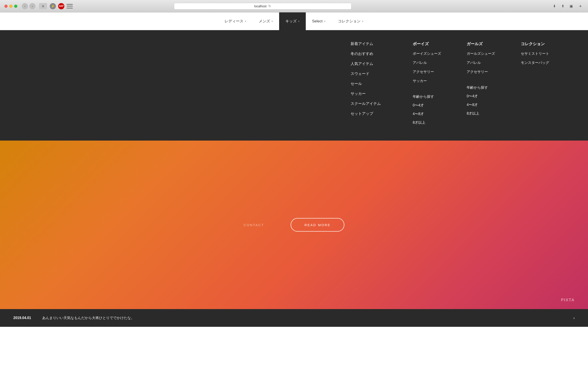  I want to click on general-items-list: 新着アイテム 冬のおすすめ 人気アイテム スウェード セール サッカー スクール…, so click(378, 79).